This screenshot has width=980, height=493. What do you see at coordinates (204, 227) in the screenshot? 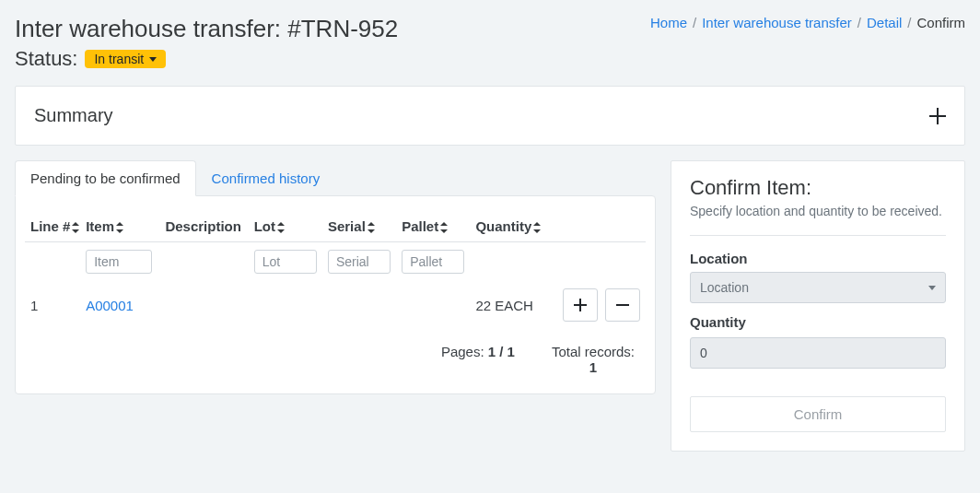
I see `col-description: Description` at bounding box center [204, 227].